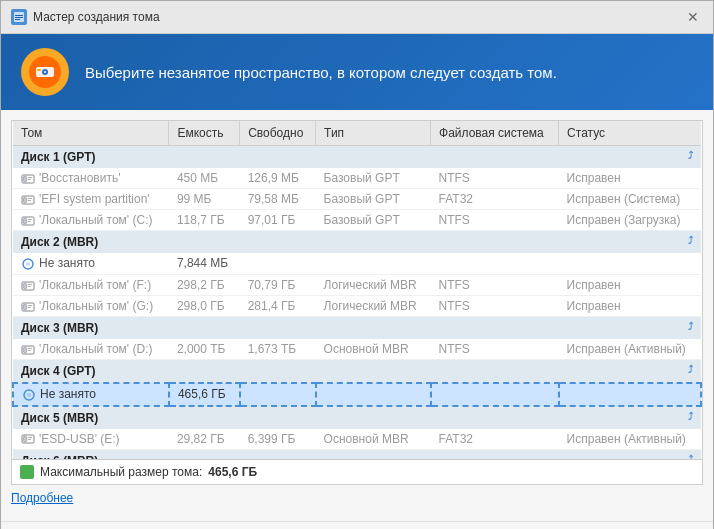 The image size is (714, 529). What do you see at coordinates (357, 440) in the screenshot?
I see `table-row: 'ESD-USB' (E:)29,82 ГБ6,399 ГБОсновной M…` at bounding box center [357, 440].